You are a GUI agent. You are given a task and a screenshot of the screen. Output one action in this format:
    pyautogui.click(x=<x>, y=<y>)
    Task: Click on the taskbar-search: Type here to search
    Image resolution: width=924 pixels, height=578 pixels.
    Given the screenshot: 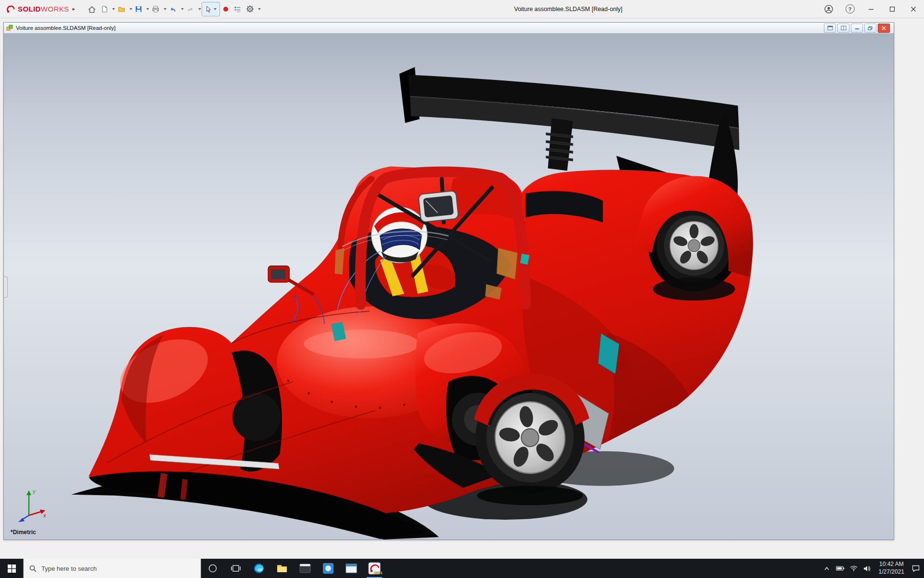 What is the action you would take?
    pyautogui.click(x=112, y=568)
    